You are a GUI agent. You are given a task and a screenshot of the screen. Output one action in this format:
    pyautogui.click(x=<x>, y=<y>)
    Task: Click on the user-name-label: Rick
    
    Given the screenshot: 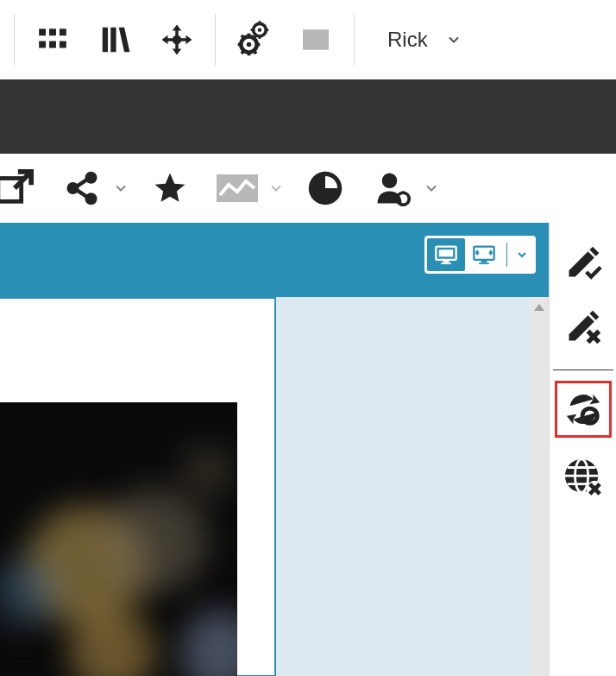 What is the action you would take?
    pyautogui.click(x=407, y=40)
    